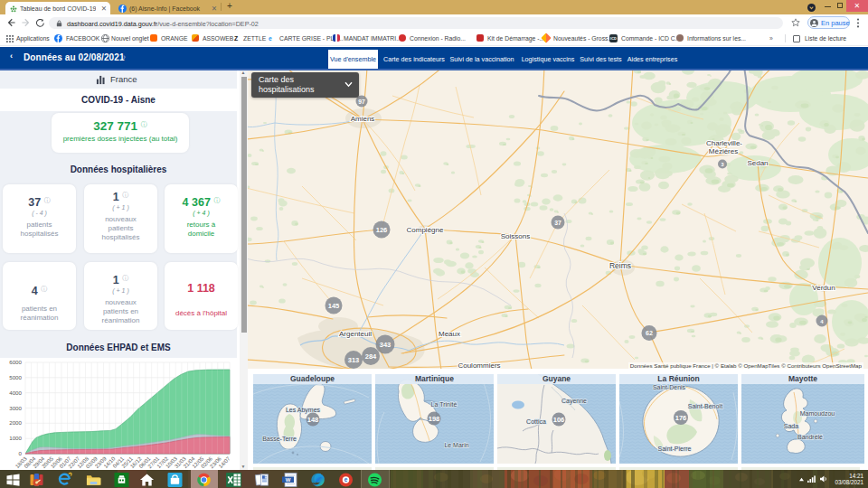 The image size is (868, 488). I want to click on svg-text: 198, so click(434, 419).